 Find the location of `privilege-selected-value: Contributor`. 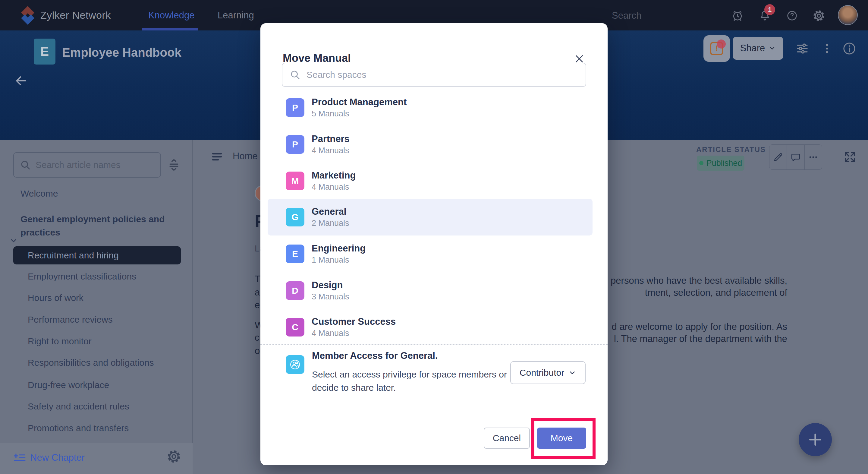

privilege-selected-value: Contributor is located at coordinates (542, 373).